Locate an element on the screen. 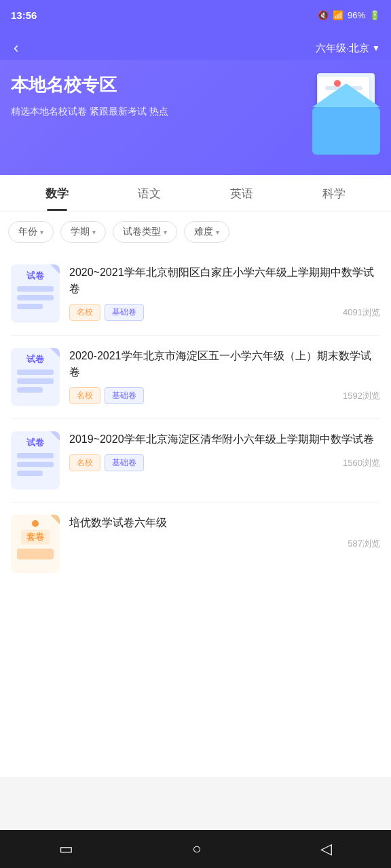 This screenshot has width=391, height=868. card-footer-2: 名校 基础卷 1592浏览 is located at coordinates (225, 396).